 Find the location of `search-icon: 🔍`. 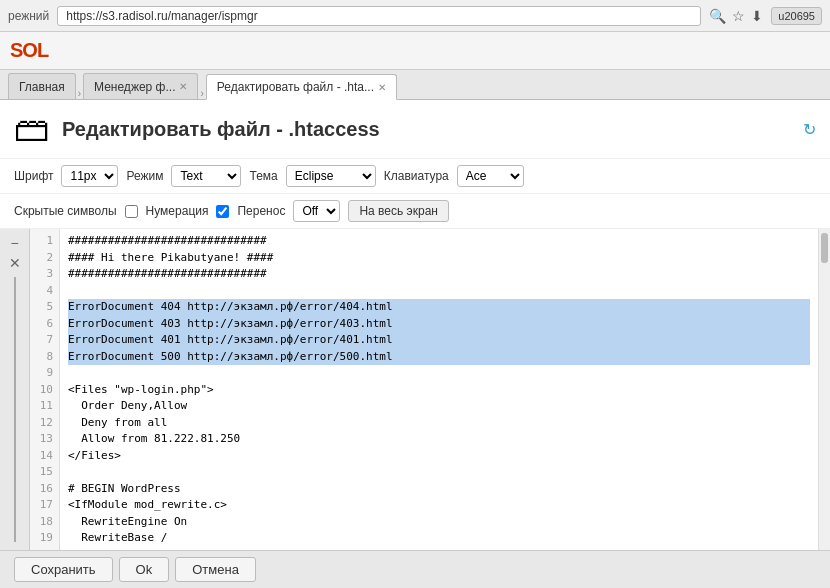

search-icon: 🔍 is located at coordinates (718, 16).